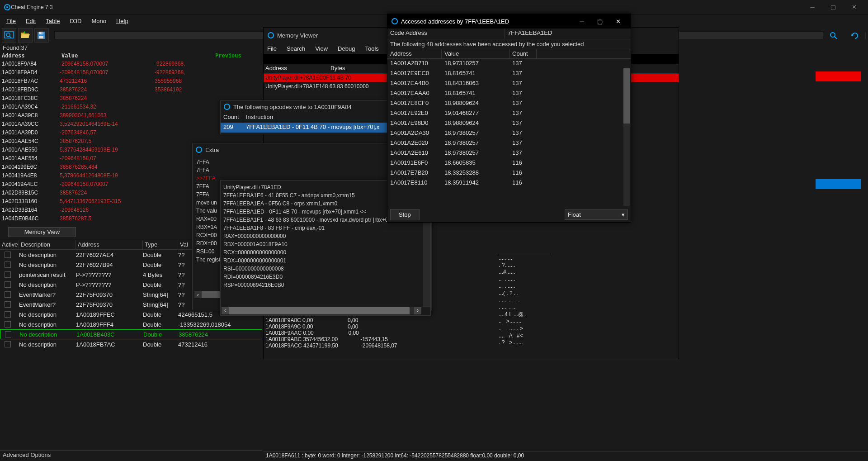 This screenshot has height=461, width=868. I want to click on memory-view-button: Memory View, so click(42, 232).